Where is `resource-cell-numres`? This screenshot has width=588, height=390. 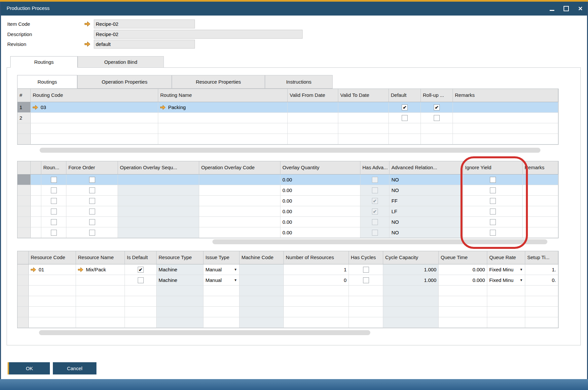 resource-cell-numres is located at coordinates (316, 301).